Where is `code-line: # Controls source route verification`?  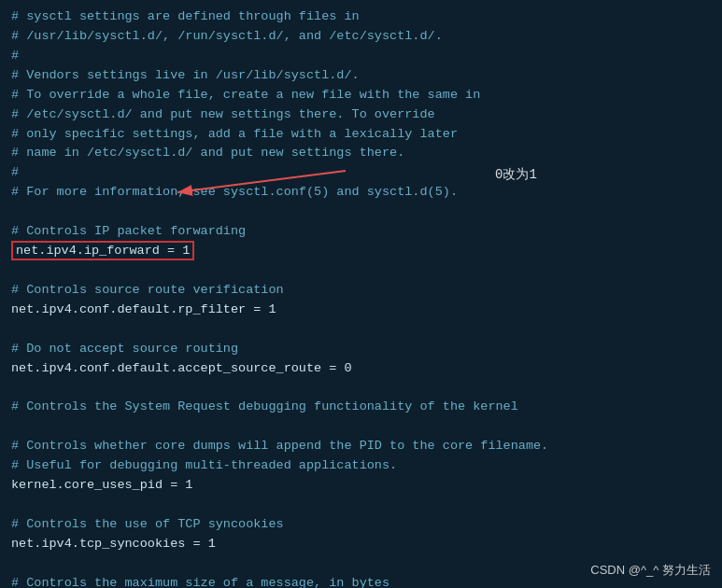 code-line: # Controls source route verification is located at coordinates (361, 291).